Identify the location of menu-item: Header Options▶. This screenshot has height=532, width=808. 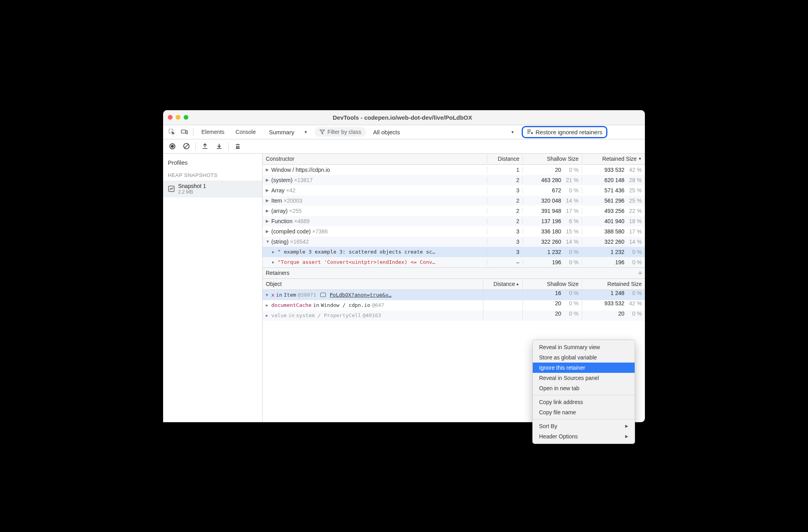
(584, 436).